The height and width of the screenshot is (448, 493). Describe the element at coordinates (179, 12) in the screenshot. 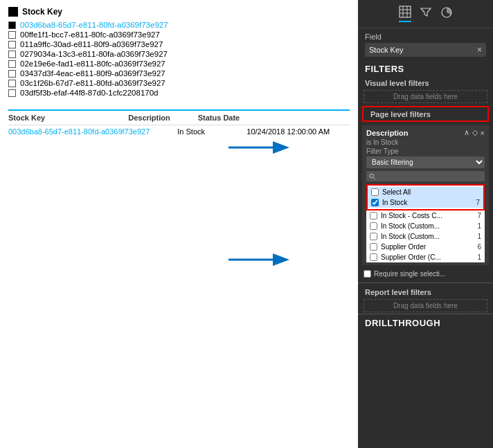

I see `stock-key-header: Stock Key` at that location.